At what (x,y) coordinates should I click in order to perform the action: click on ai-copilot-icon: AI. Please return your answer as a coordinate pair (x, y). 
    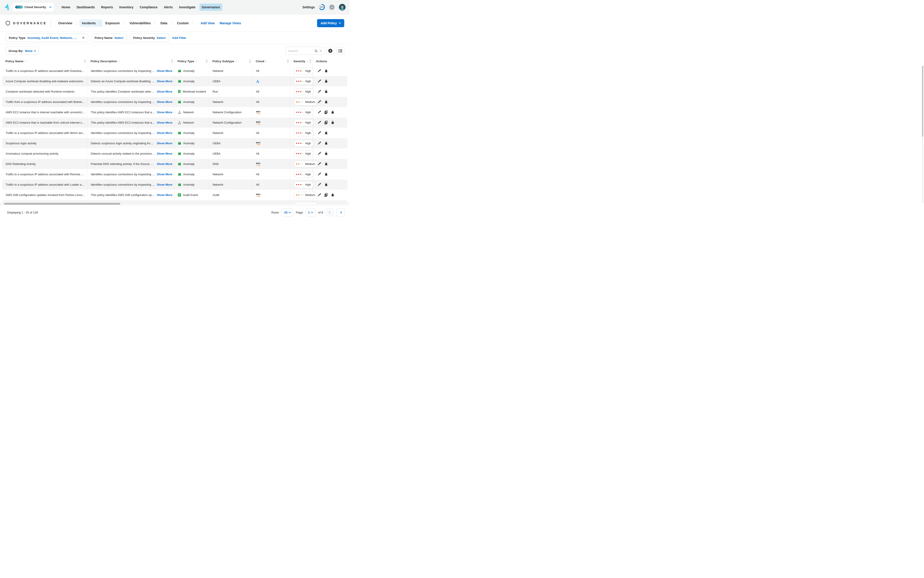
    Looking at the image, I should click on (332, 7).